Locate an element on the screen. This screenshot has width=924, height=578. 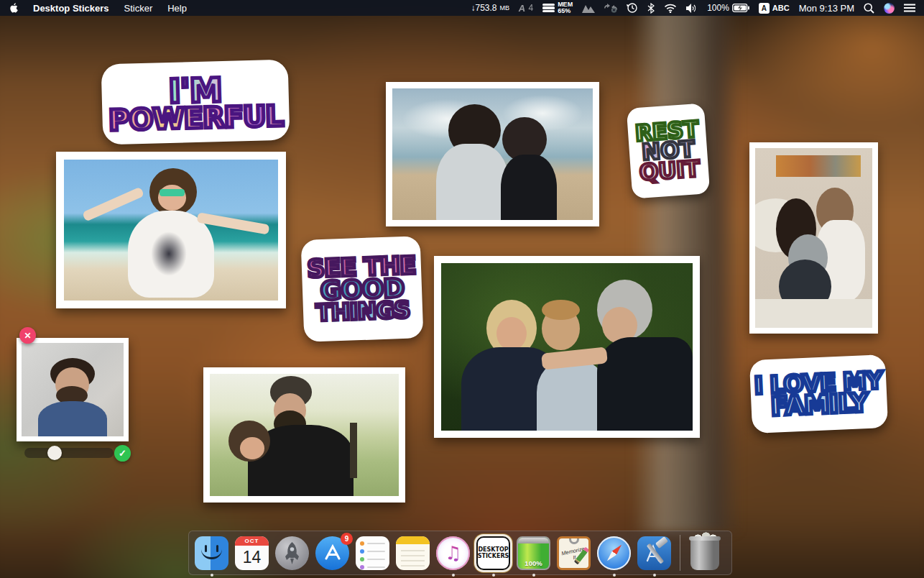
calendar-month: OCT is located at coordinates (251, 541).